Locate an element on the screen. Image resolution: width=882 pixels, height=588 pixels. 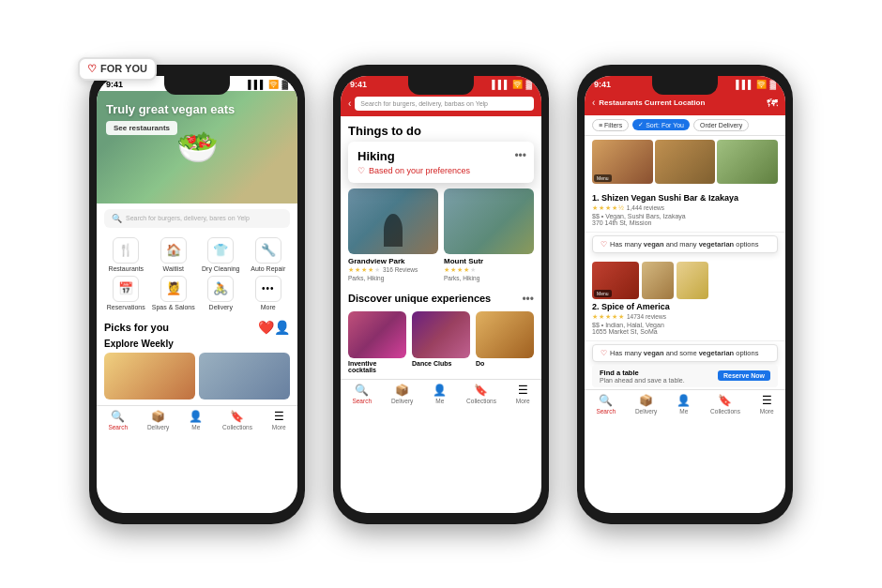
bottom-nav-2: 🔍 Search 📦 Delivery 👤 Me 🔖 Collections ☰… is located at coordinates (441, 394).